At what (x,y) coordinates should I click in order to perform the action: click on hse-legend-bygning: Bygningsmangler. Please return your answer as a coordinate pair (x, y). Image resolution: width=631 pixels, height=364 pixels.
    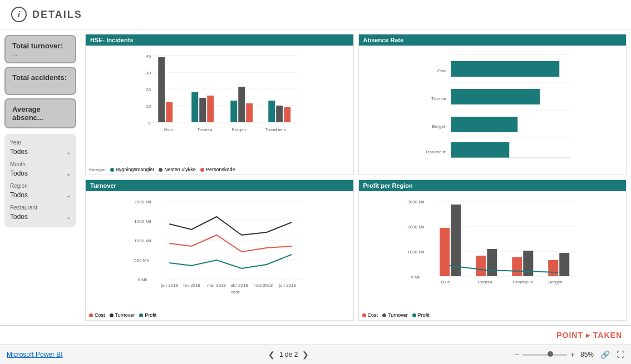
    Looking at the image, I should click on (132, 169).